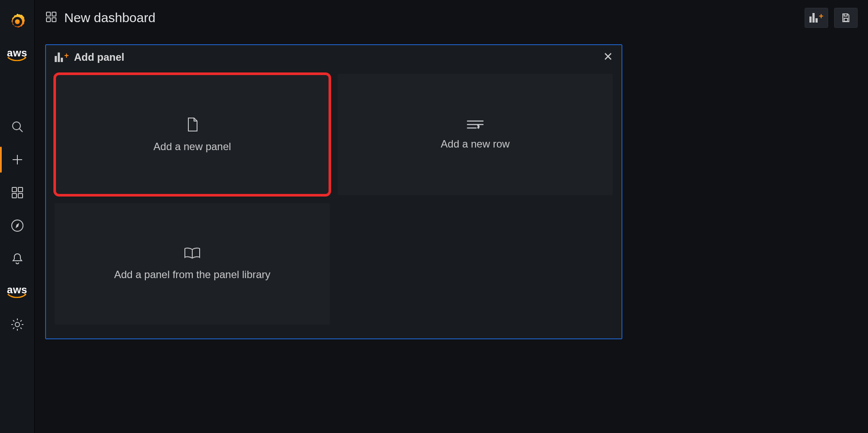 Image resolution: width=868 pixels, height=433 pixels. I want to click on sidebar-item-search, so click(17, 127).